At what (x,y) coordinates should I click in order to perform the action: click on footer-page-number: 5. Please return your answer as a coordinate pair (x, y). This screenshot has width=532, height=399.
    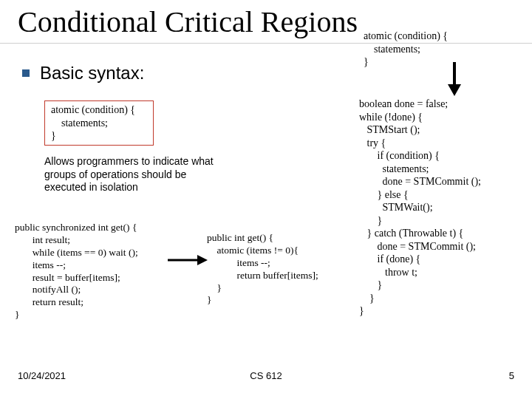
    Looking at the image, I should click on (511, 375).